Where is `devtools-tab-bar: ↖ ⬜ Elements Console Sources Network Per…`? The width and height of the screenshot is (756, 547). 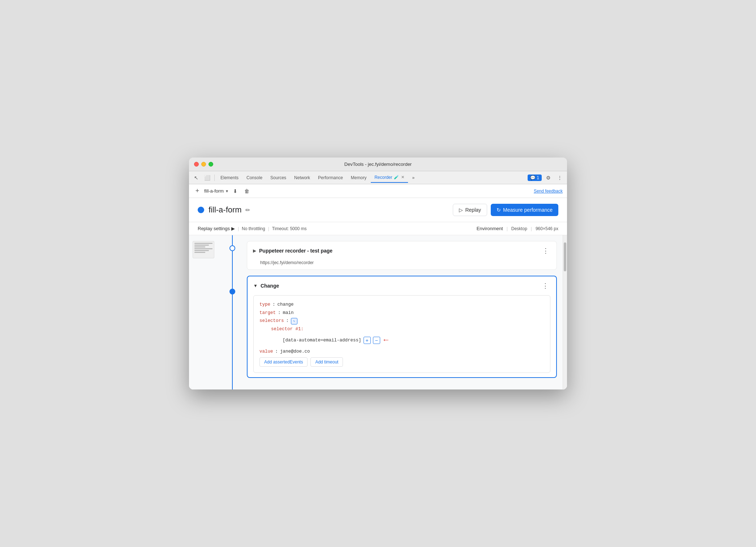
devtools-tab-bar: ↖ ⬜ Elements Console Sources Network Per… is located at coordinates (378, 178).